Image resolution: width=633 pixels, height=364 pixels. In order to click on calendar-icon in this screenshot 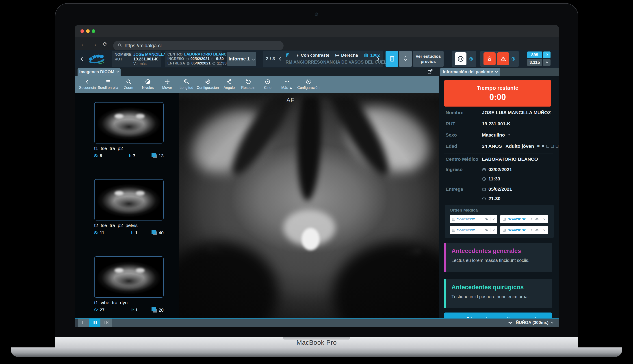, I will do `click(188, 64)`.